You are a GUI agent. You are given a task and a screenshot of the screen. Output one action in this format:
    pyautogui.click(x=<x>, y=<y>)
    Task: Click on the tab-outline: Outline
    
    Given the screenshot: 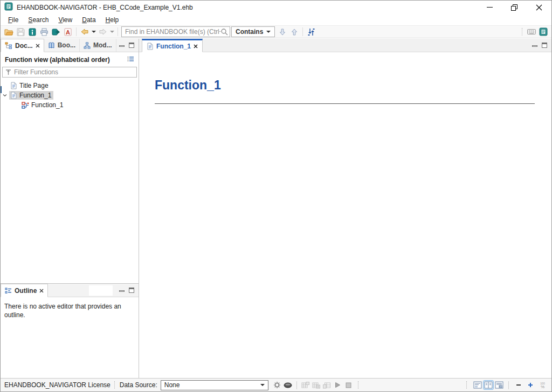 What is the action you would take?
    pyautogui.click(x=24, y=291)
    